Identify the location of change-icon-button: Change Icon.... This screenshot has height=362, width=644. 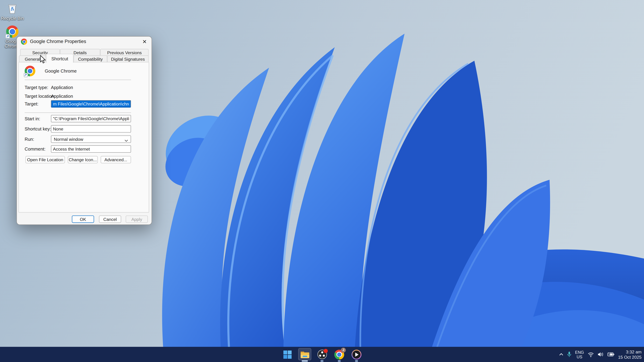
(83, 160).